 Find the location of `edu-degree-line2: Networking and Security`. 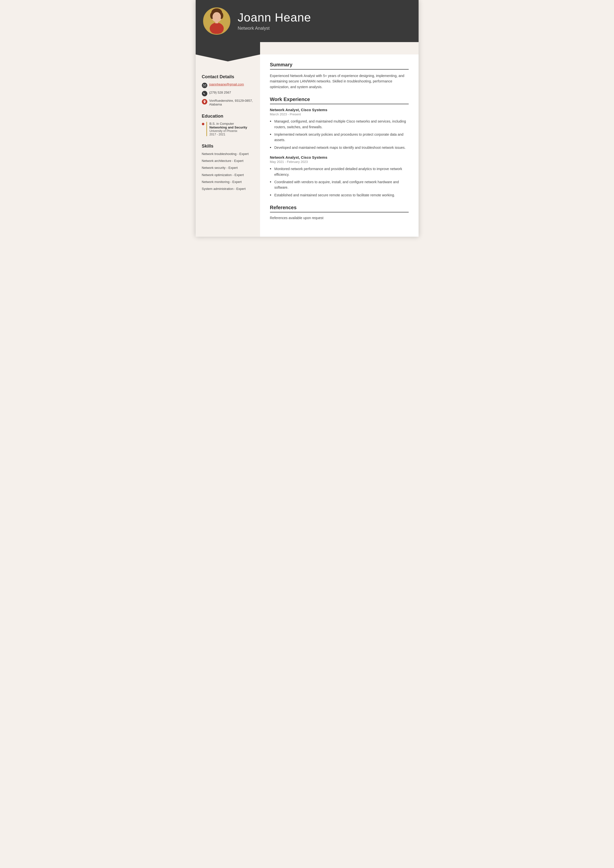

edu-degree-line2: Networking and Security is located at coordinates (229, 127).